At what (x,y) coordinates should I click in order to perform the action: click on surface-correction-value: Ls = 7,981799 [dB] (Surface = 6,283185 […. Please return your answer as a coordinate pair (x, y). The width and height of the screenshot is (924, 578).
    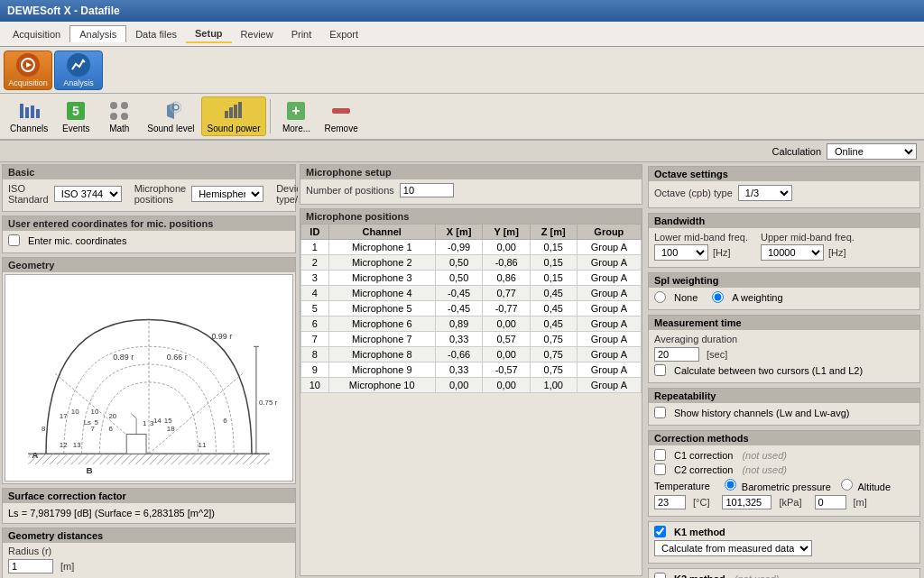
    Looking at the image, I should click on (149, 513).